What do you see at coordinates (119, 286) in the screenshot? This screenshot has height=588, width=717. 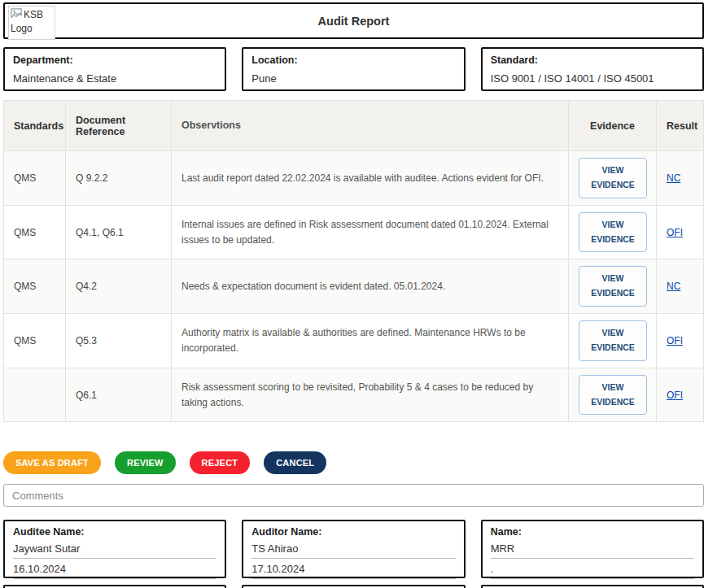 I see `cell-doc-reference: Q4.2` at bounding box center [119, 286].